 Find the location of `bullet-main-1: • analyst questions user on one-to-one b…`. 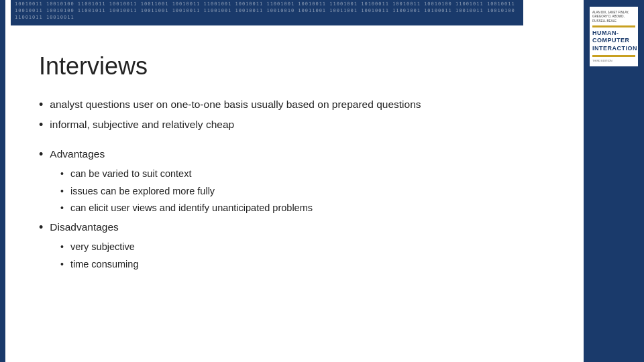

bullet-main-1: • analyst questions user on one-to-one b… is located at coordinates (298, 105).